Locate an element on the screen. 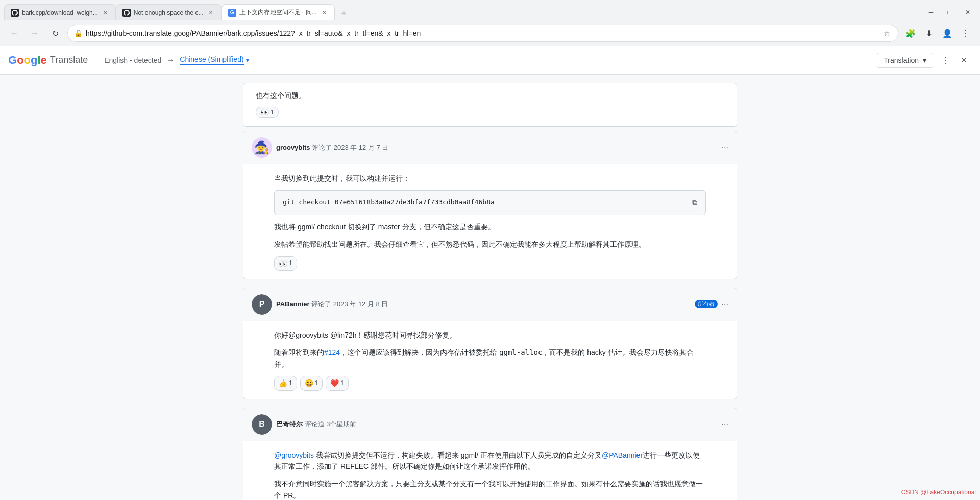 The image size is (980, 500). pabannier-date: 2023 年 12 月 8 日 is located at coordinates (361, 304).